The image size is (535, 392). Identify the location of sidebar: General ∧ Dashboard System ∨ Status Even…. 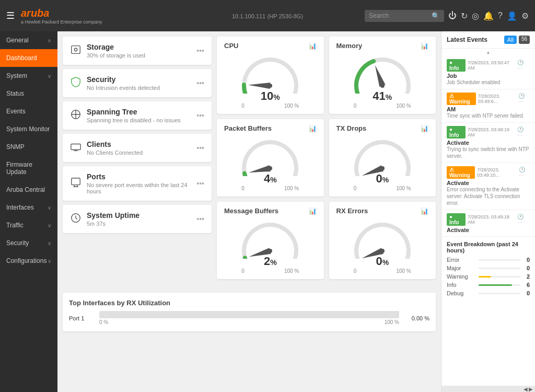
(29, 212).